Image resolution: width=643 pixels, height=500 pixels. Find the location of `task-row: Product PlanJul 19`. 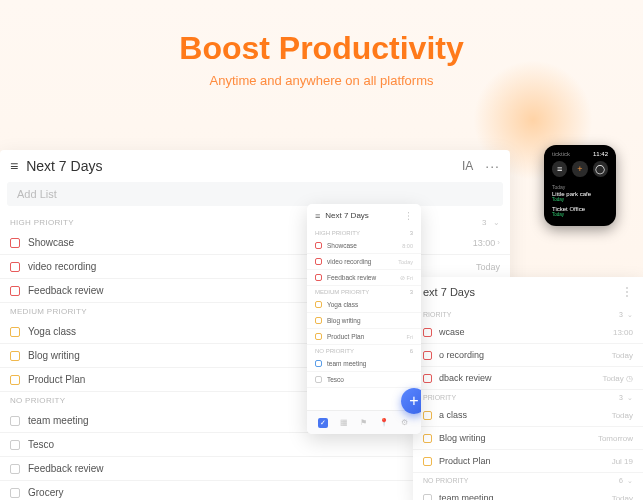

task-row: Product PlanJul 19 is located at coordinates (528, 462).